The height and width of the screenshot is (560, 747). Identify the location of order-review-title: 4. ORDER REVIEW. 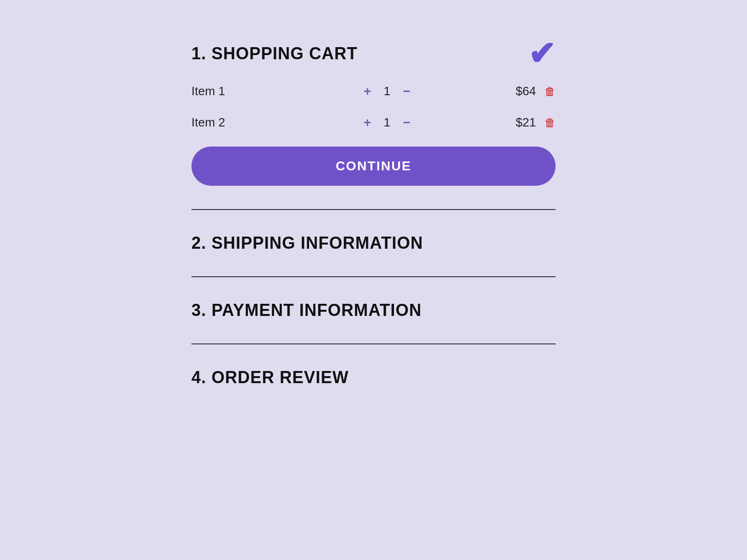
(374, 378).